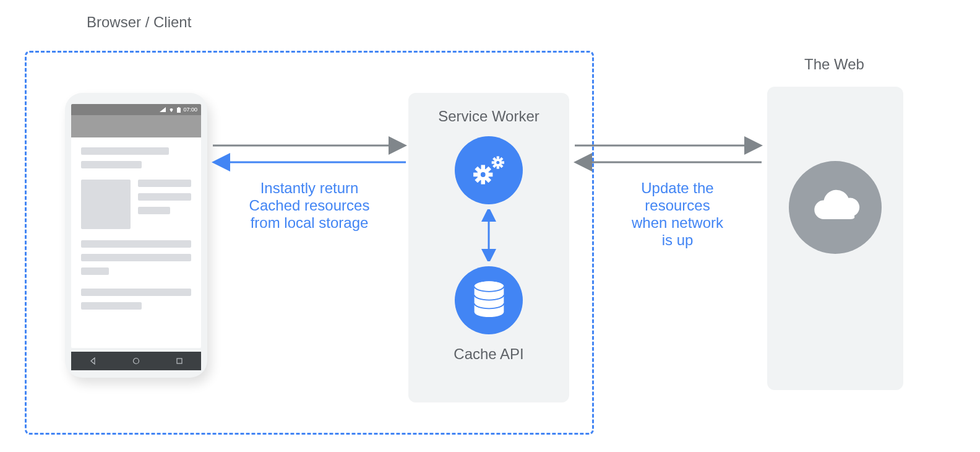 This screenshot has height=452, width=980. I want to click on phone-to-sw-arrows, so click(309, 155).